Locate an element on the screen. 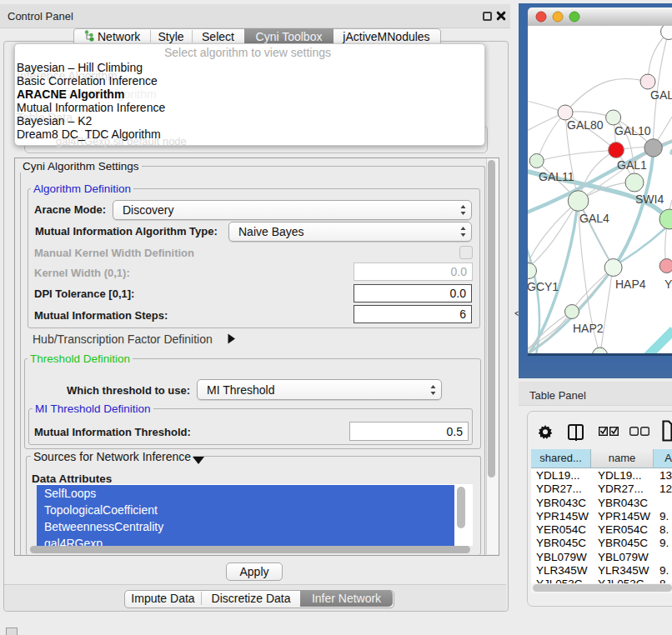 This screenshot has width=672, height=635. svg-text: GAL1 is located at coordinates (632, 165).